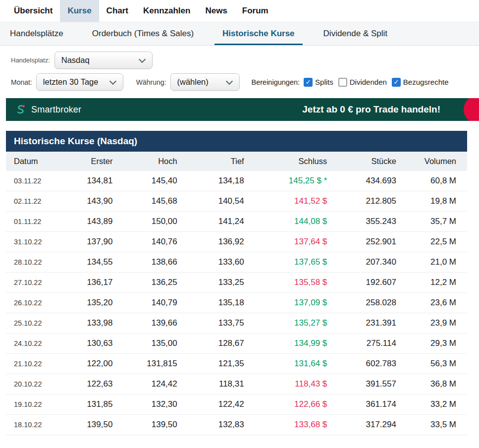 Image resolution: width=479 pixels, height=448 pixels. What do you see at coordinates (34, 222) in the screenshot?
I see `cell-datum: 01.11.22` at bounding box center [34, 222].